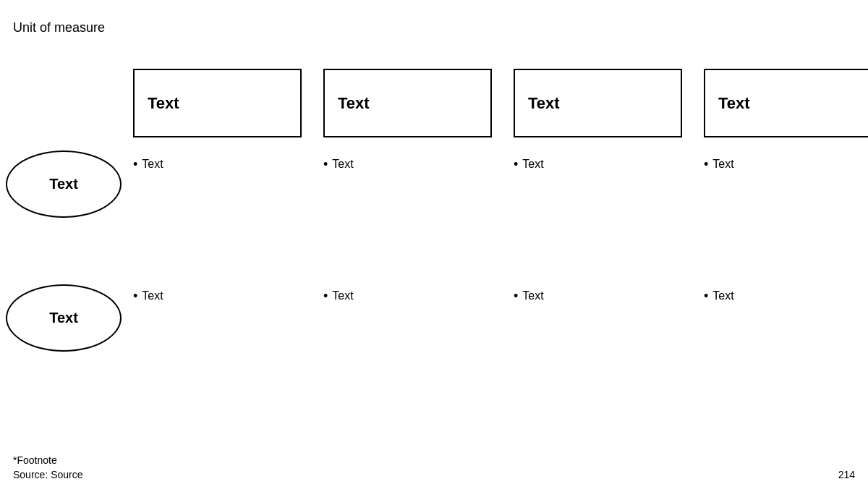 The height and width of the screenshot is (492, 868). What do you see at coordinates (501, 164) in the screenshot?
I see `bullets-row-1: • Text • Text • Text • Text` at bounding box center [501, 164].